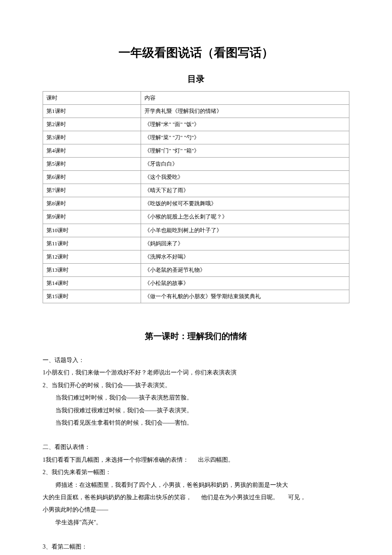 The height and width of the screenshot is (555, 392). Describe the element at coordinates (92, 283) in the screenshot. I see `cell-lesson: 第14课时` at that location.